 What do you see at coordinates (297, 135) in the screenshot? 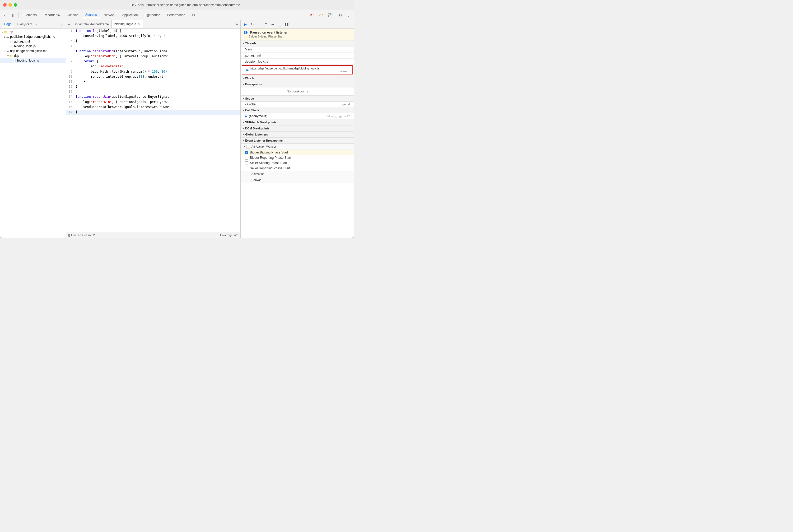
I see `global-listeners-section-header: ▸ Global Listeners` at bounding box center [297, 135].